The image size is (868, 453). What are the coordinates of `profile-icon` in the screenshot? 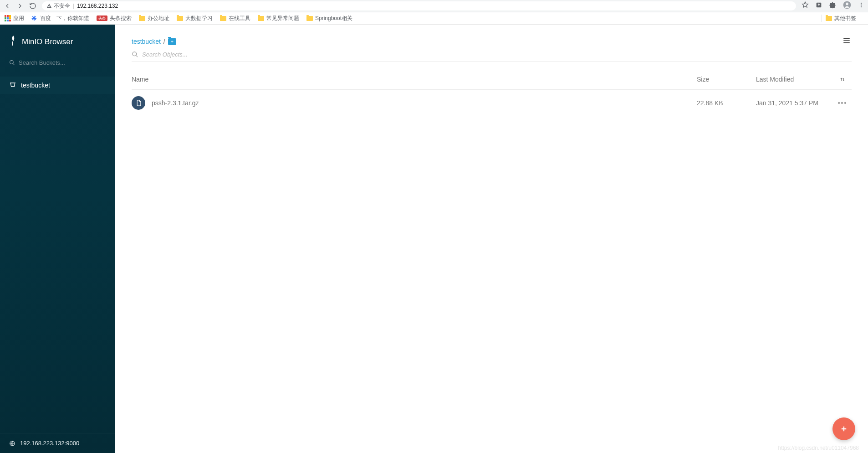 It's located at (847, 6).